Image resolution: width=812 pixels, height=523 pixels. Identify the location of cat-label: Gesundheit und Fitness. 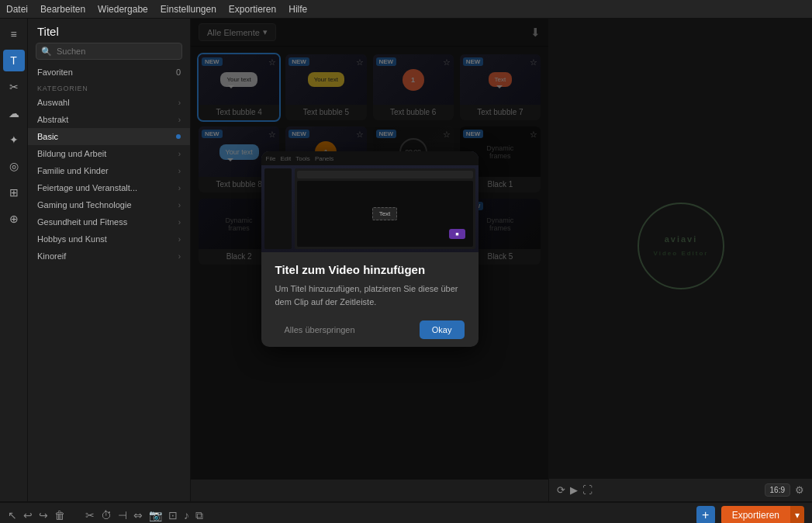
(82, 222).